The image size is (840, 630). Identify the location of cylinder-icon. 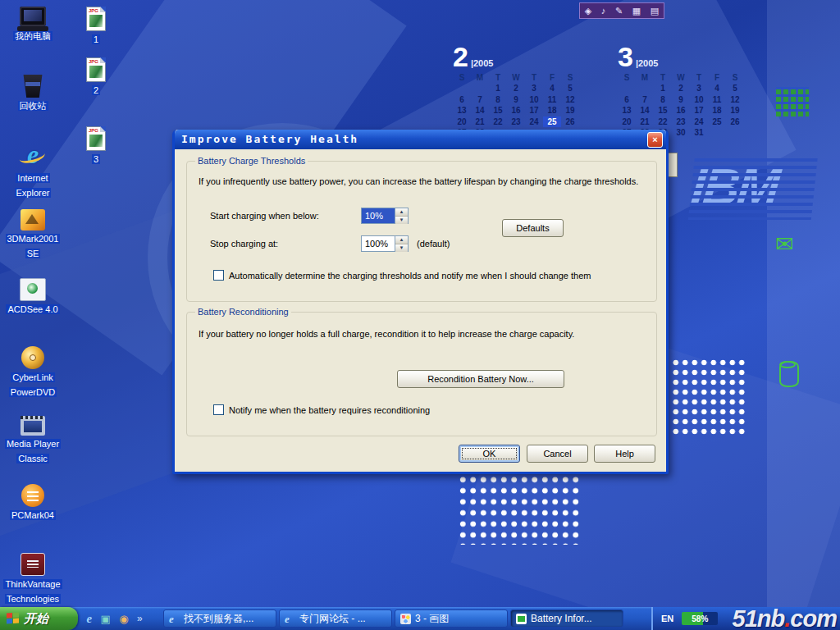
(789, 374).